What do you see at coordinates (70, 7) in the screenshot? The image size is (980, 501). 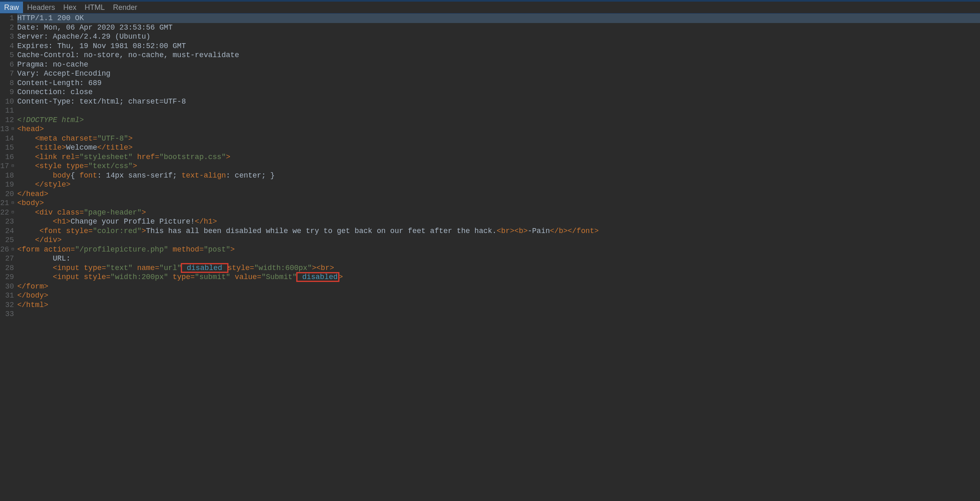 I see `tab-hex: Hex` at bounding box center [70, 7].